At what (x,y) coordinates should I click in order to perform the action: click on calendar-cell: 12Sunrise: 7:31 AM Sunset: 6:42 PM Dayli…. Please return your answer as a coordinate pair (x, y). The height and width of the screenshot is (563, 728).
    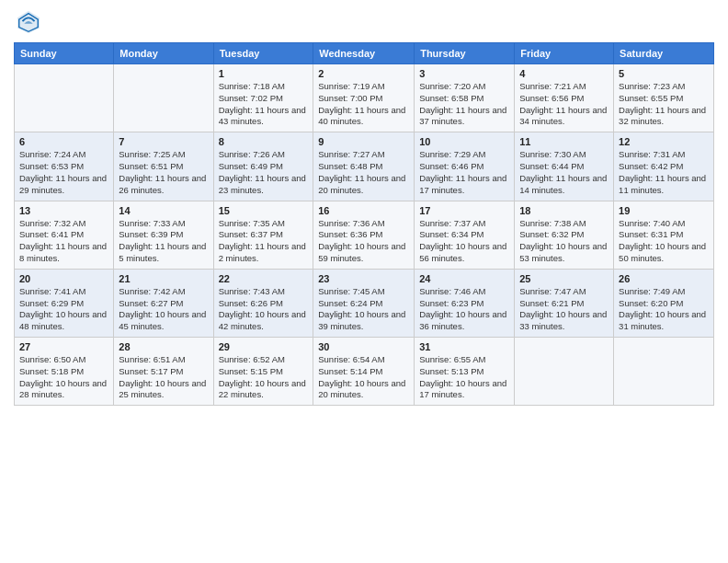
    Looking at the image, I should click on (664, 167).